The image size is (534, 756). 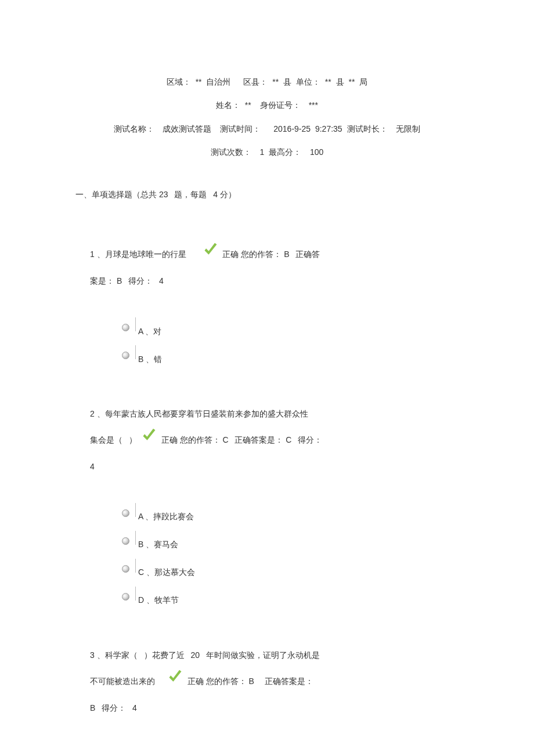 I want to click on q2-options: A 、摔跤比赛会 B 、赛马会 C 、那达慕大会 D 、牧羊节, so click(x=287, y=555).